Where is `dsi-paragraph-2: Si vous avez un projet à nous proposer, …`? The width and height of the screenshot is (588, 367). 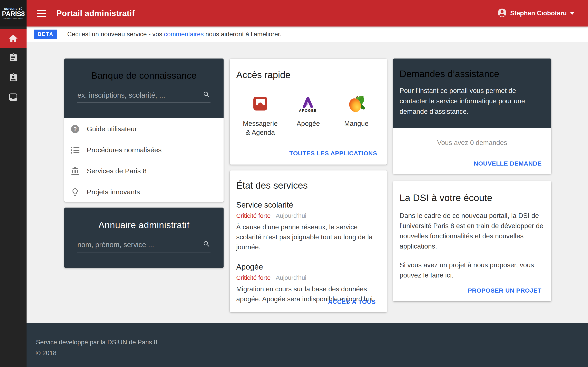 dsi-paragraph-2: Si vous avez un projet à nous proposer, … is located at coordinates (472, 270).